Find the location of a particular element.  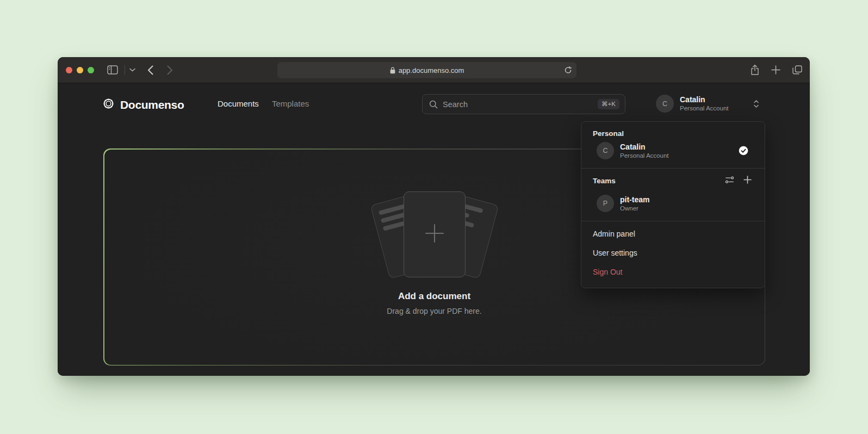

documenso-logo-icon is located at coordinates (109, 104).